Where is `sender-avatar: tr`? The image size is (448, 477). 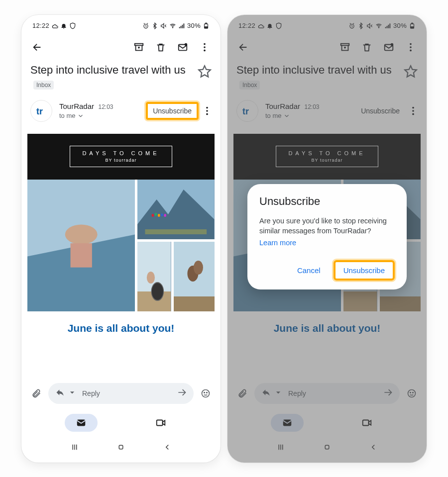
sender-avatar: tr is located at coordinates (41, 111).